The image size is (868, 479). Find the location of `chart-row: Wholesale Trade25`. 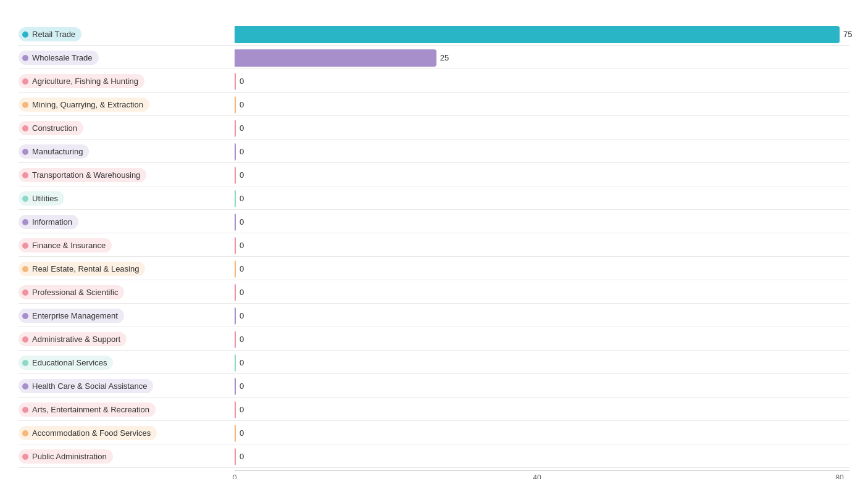

chart-row: Wholesale Trade25 is located at coordinates (434, 58).